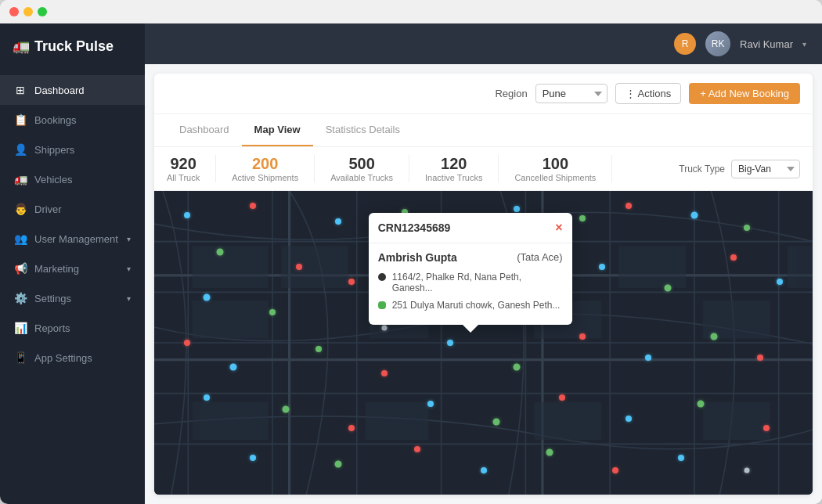 The image size is (822, 504). What do you see at coordinates (20, 149) in the screenshot?
I see `nav-icon-shippers: 👤` at bounding box center [20, 149].